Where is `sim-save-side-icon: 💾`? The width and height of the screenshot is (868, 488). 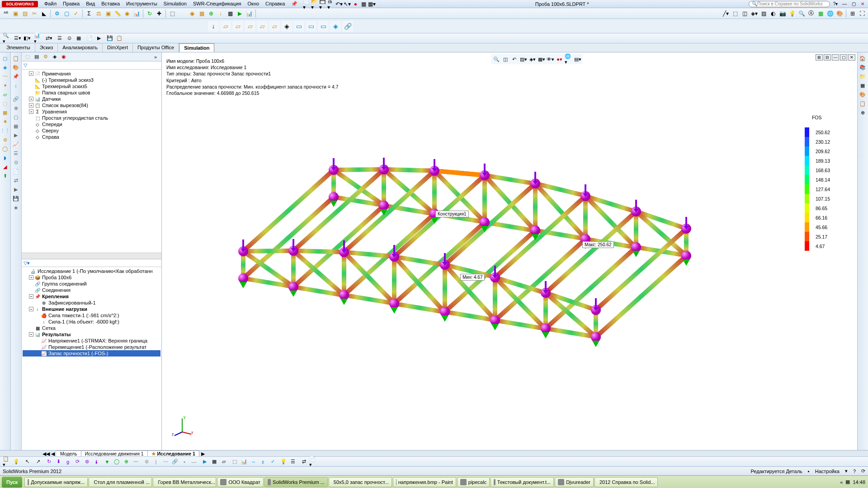 sim-save-side-icon: 💾 is located at coordinates (16, 198).